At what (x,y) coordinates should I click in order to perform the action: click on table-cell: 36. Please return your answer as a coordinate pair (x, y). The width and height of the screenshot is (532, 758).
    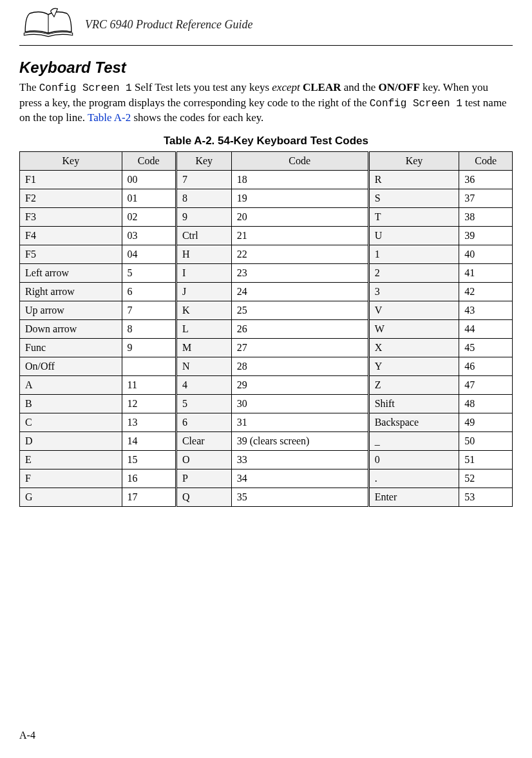
    Looking at the image, I should click on (486, 180).